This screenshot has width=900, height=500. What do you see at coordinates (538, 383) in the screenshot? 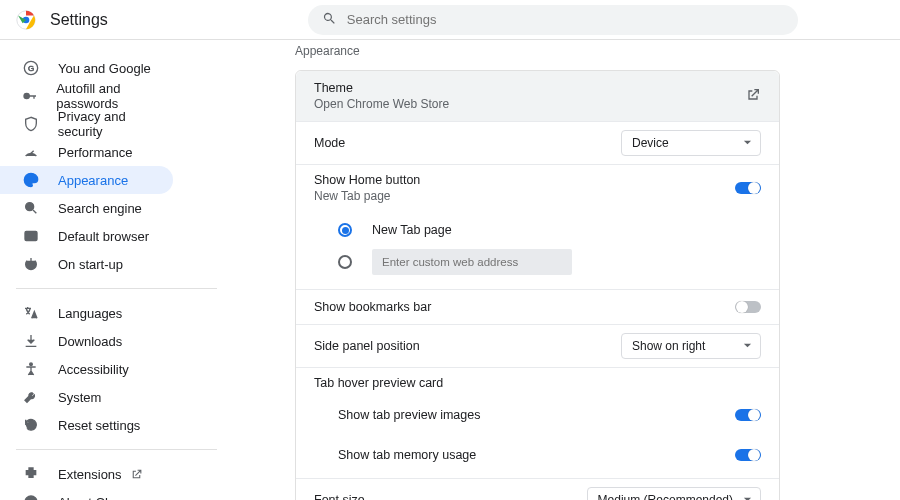
I see `tabhover-label: Tab hover preview card` at bounding box center [538, 383].